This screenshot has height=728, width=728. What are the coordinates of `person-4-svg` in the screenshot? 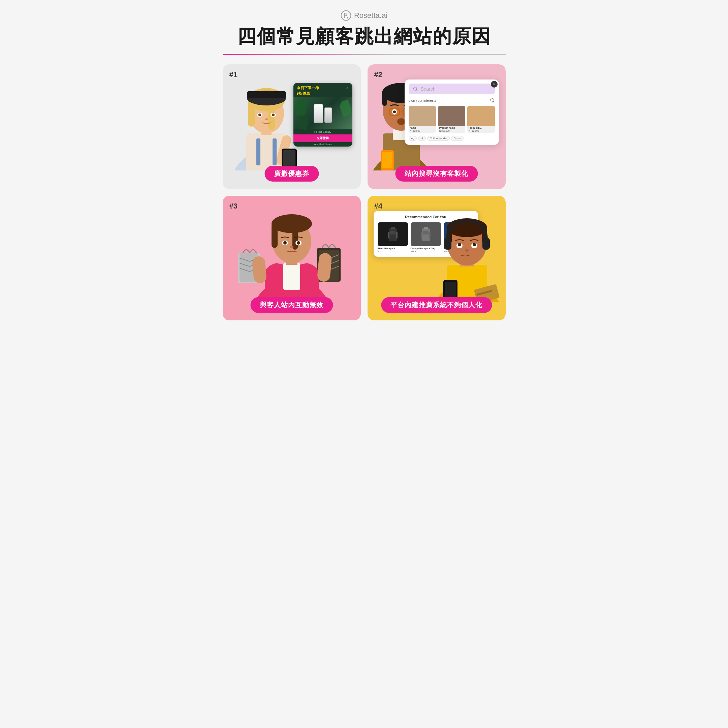 It's located at (464, 249).